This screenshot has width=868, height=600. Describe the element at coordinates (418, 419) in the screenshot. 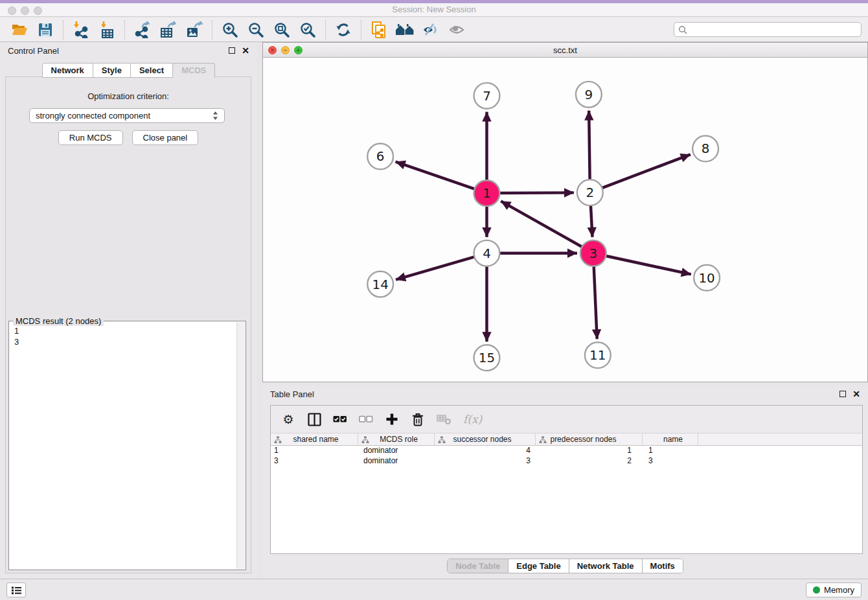

I see `delete-column-icon` at that location.